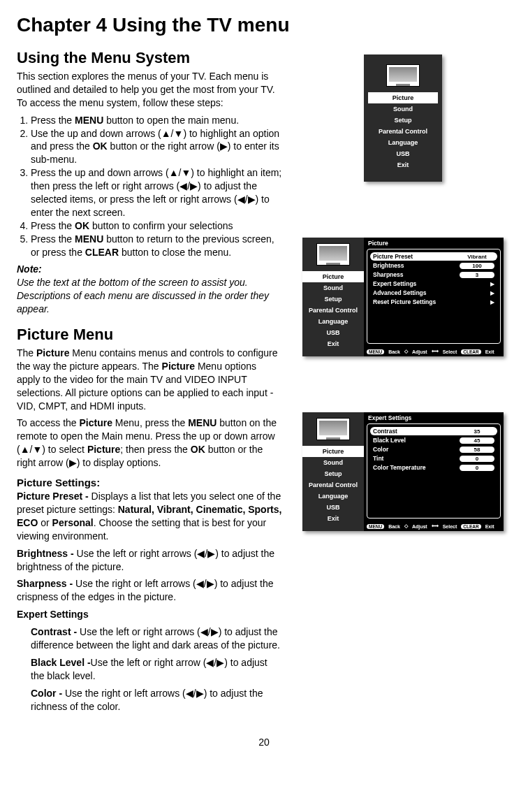 The image size is (528, 812). What do you see at coordinates (156, 639) in the screenshot?
I see `contrast-para: Contrast - Use the left or right arrows …` at bounding box center [156, 639].